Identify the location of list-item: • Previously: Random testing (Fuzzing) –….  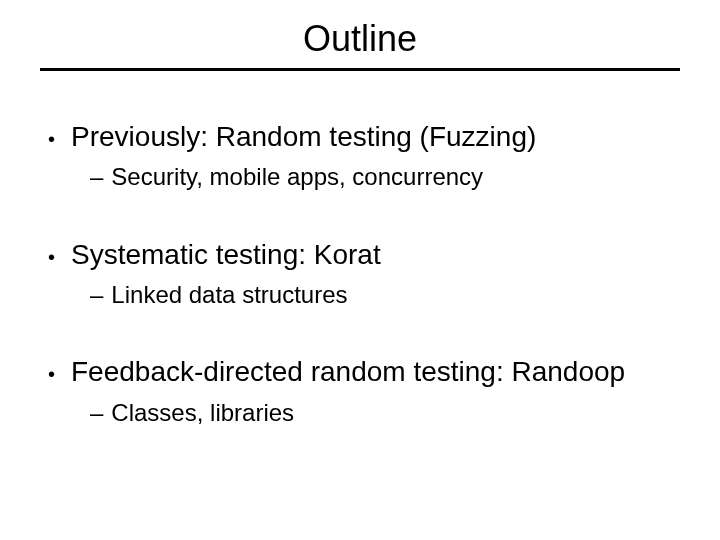
(364, 156).